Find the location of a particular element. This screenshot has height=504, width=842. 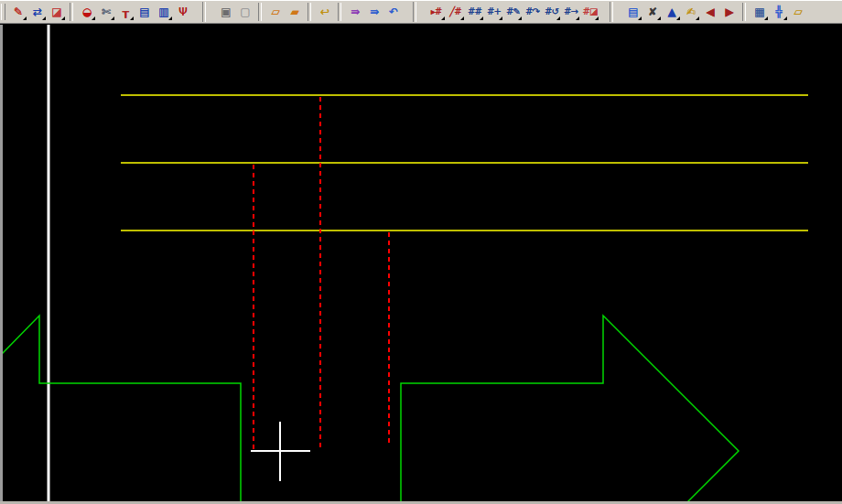

green-polyline-right-arrow-shape is located at coordinates (569, 409).